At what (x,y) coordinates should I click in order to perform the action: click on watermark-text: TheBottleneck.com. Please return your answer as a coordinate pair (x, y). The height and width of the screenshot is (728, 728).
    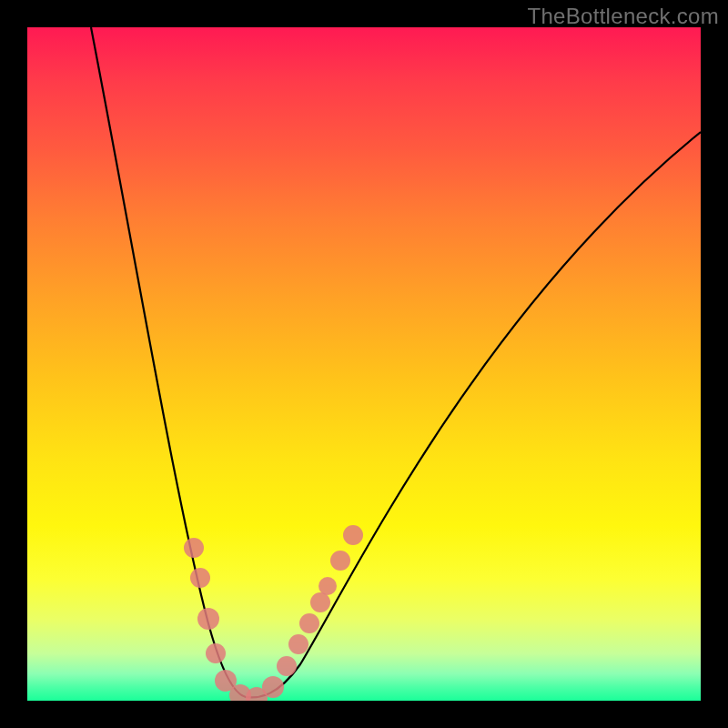
    Looking at the image, I should click on (622, 16).